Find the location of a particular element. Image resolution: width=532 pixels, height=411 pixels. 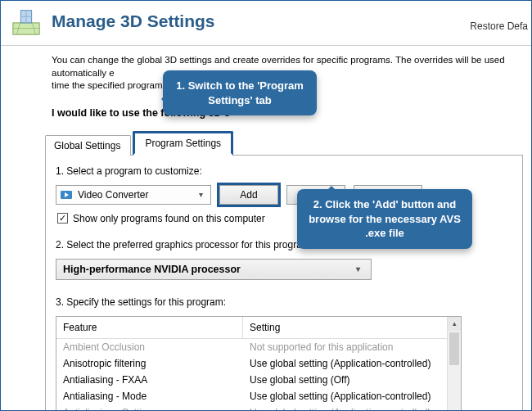

table-scrollbar: ▴ ▾ is located at coordinates (453, 364).